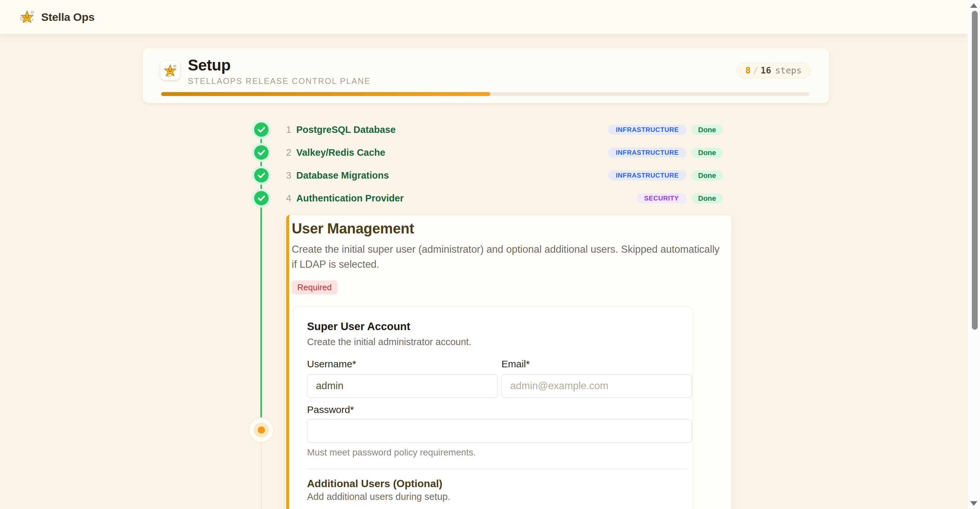  What do you see at coordinates (68, 17) in the screenshot?
I see `brand-title: Stella Ops` at bounding box center [68, 17].